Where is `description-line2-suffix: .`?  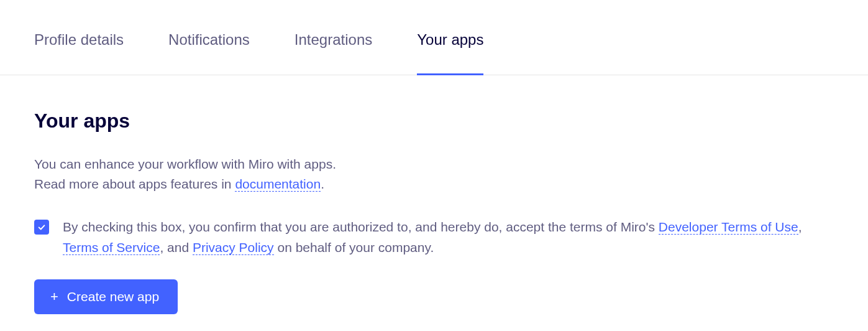 description-line2-suffix: . is located at coordinates (322, 184).